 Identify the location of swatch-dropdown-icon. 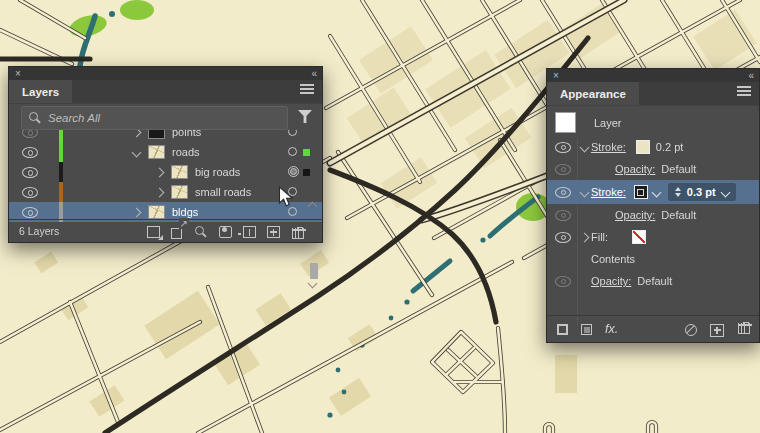
(656, 192).